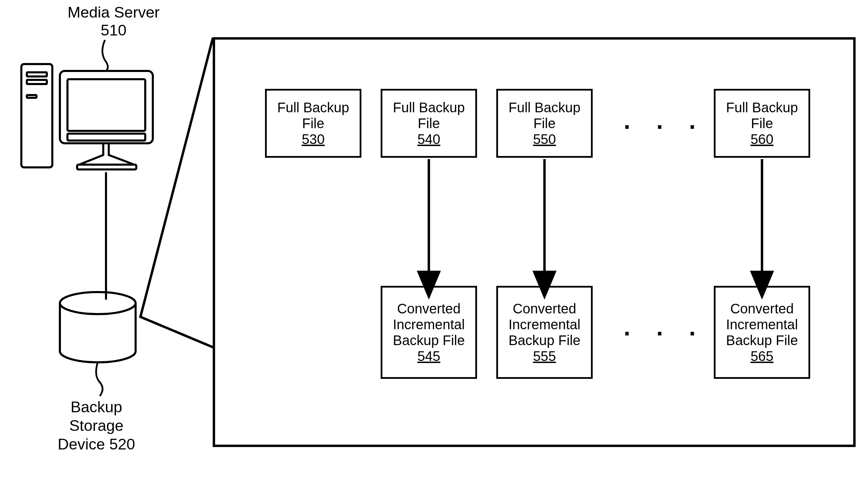  What do you see at coordinates (96, 426) in the screenshot?
I see `backup-storage-label: BackupStorageDevice 520` at bounding box center [96, 426].